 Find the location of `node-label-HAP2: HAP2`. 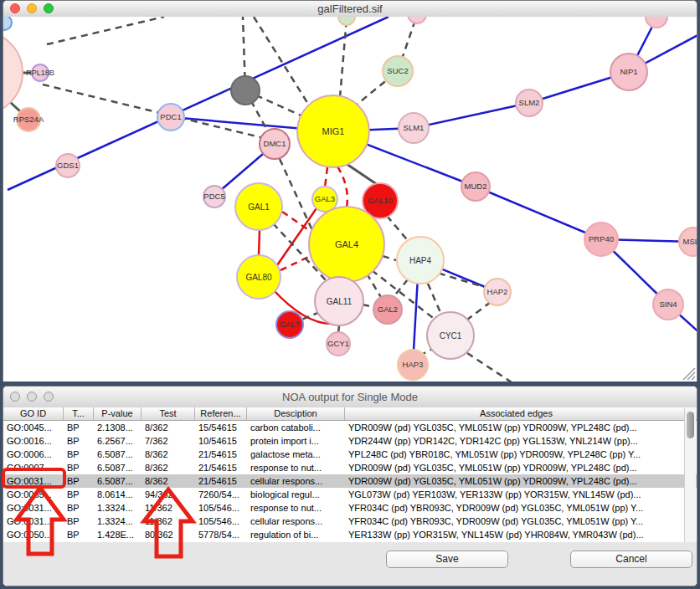

node-label-HAP2: HAP2 is located at coordinates (497, 291).